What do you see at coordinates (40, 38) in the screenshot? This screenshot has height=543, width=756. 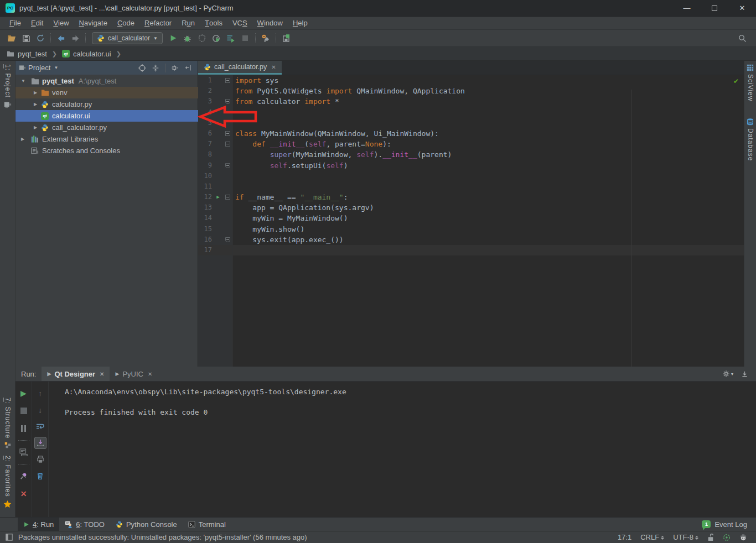 I see `sync-icon` at bounding box center [40, 38].